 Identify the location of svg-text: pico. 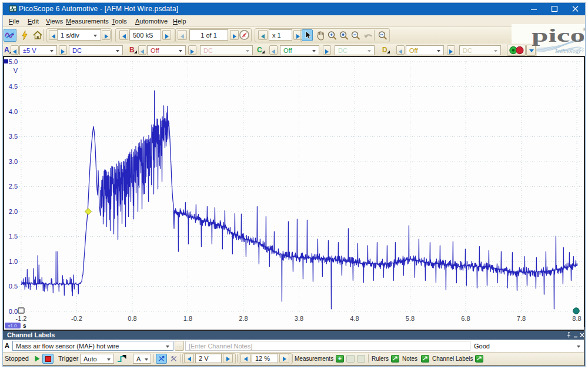
(559, 35).